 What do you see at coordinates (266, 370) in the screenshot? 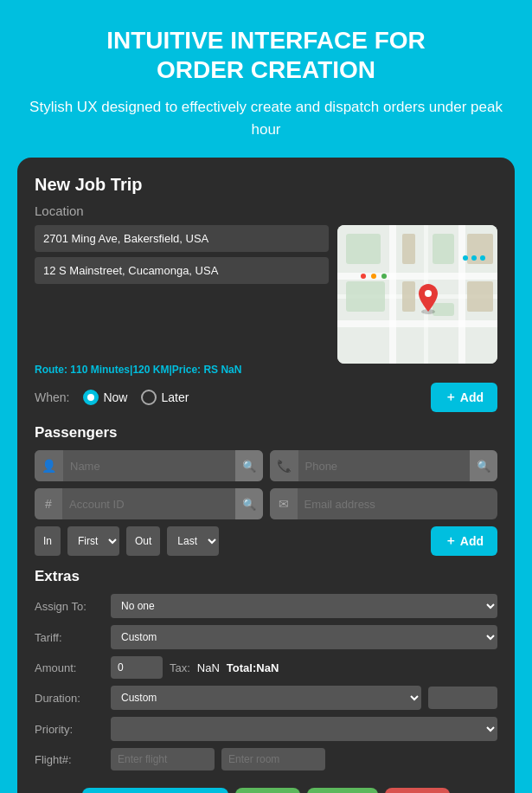
I see `route-info: Route: 110 Minutes|120 KM|Price: RS NaN` at bounding box center [266, 370].